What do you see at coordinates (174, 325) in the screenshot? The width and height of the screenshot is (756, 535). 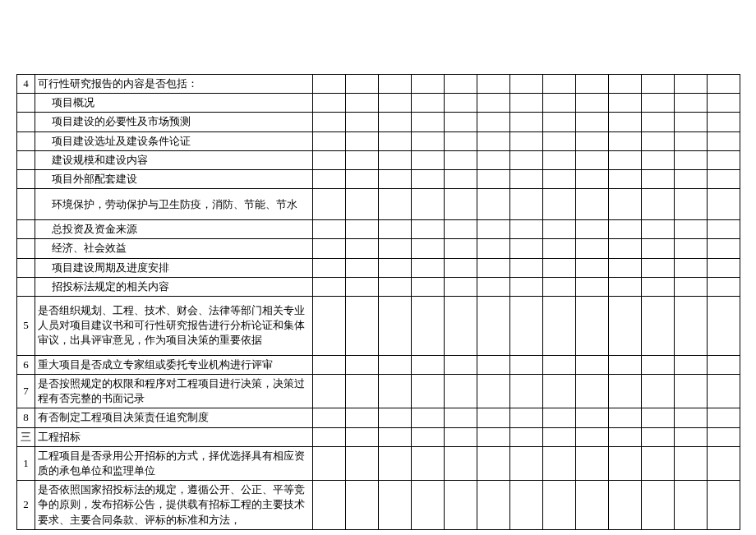 I see `row-text: 是否组织规划、工程、技术、财会、法律等部门相关专业人员对项目建议书和可行性研究报…` at bounding box center [174, 325].